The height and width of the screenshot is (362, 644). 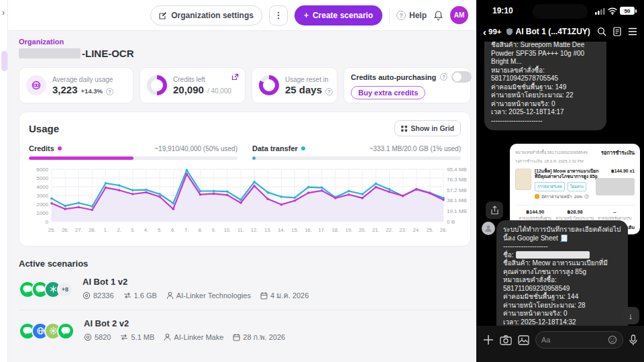 I want to click on svg-text: 12., so click(x=254, y=230).